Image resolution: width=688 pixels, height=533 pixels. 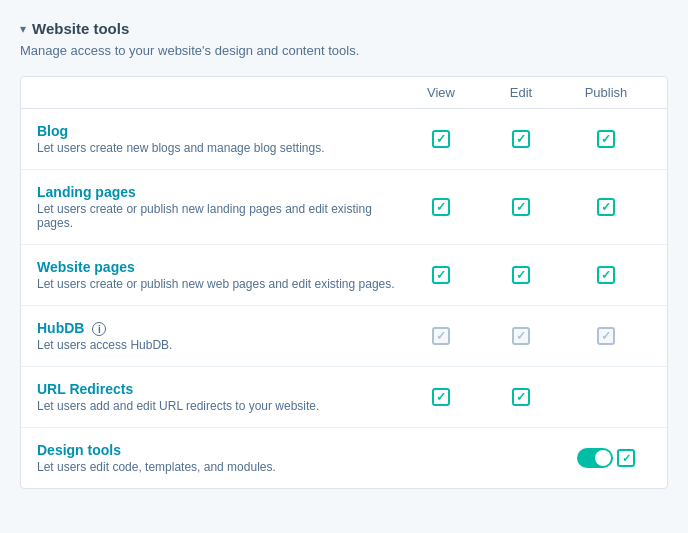 What do you see at coordinates (441, 397) in the screenshot?
I see `urlredirects-view-cell: ✓` at bounding box center [441, 397].